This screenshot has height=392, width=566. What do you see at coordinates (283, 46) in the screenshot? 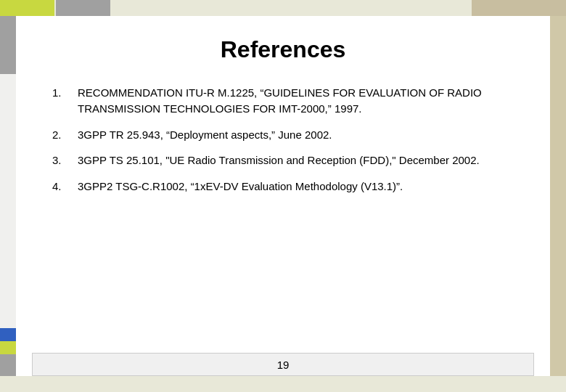
I see `slide-title: References` at bounding box center [283, 46].